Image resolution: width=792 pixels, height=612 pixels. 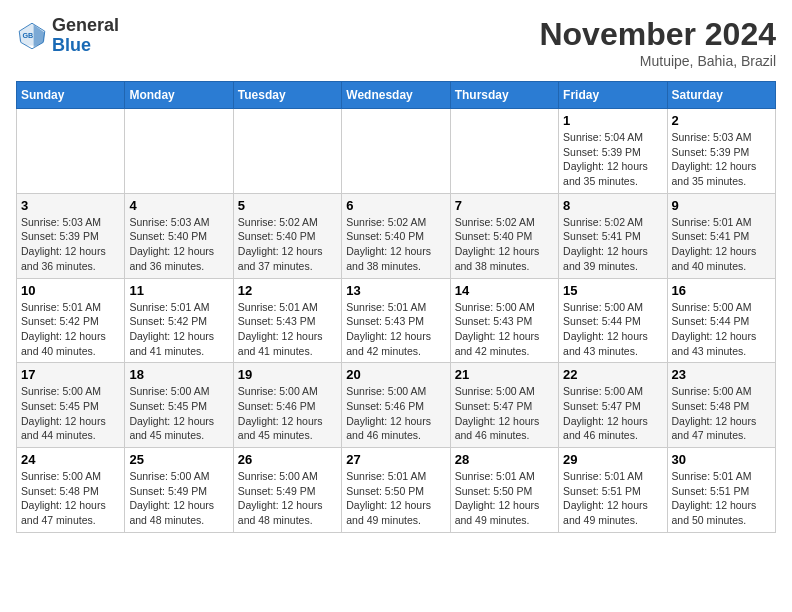 I want to click on day-number: 14, so click(x=504, y=290).